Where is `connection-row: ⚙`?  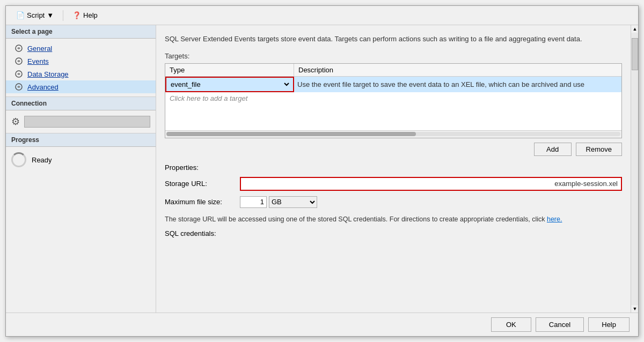 connection-row: ⚙ is located at coordinates (80, 122).